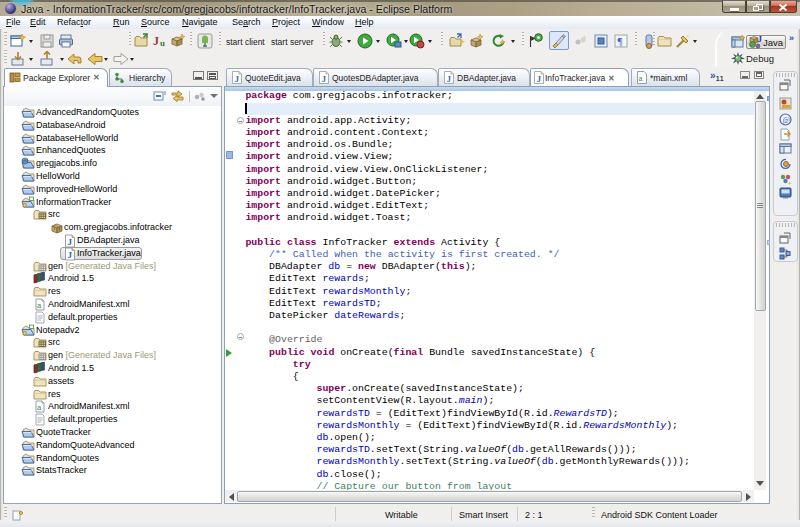  What do you see at coordinates (162, 43) in the screenshot?
I see `svg-text: u` at bounding box center [162, 43].